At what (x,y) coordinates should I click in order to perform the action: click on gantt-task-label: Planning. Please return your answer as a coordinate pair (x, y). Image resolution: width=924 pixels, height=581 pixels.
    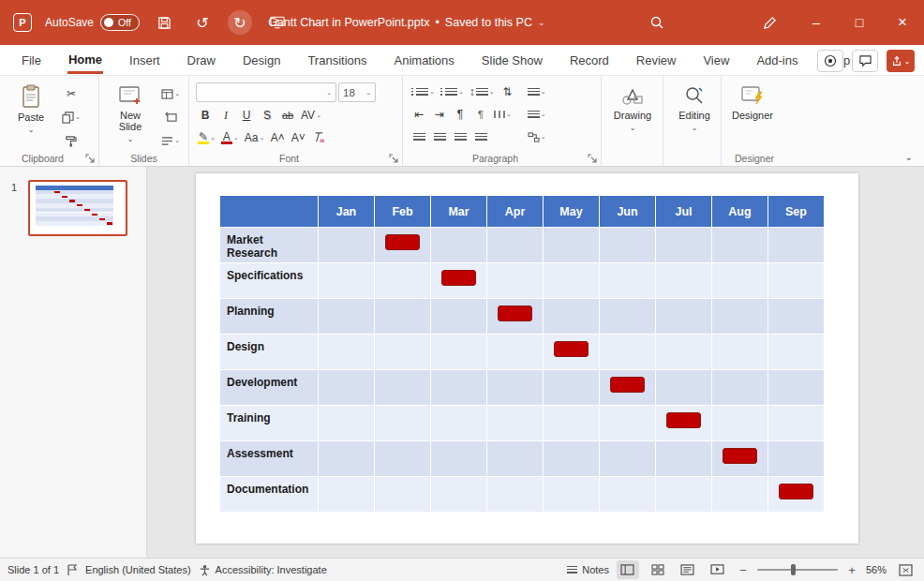
    Looking at the image, I should click on (270, 317).